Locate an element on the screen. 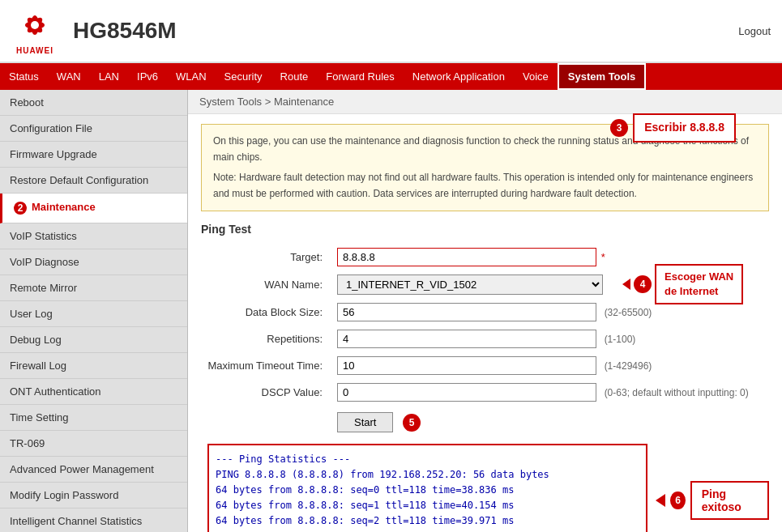 This screenshot has height=532, width=782. nav-status: Status is located at coordinates (24, 76).